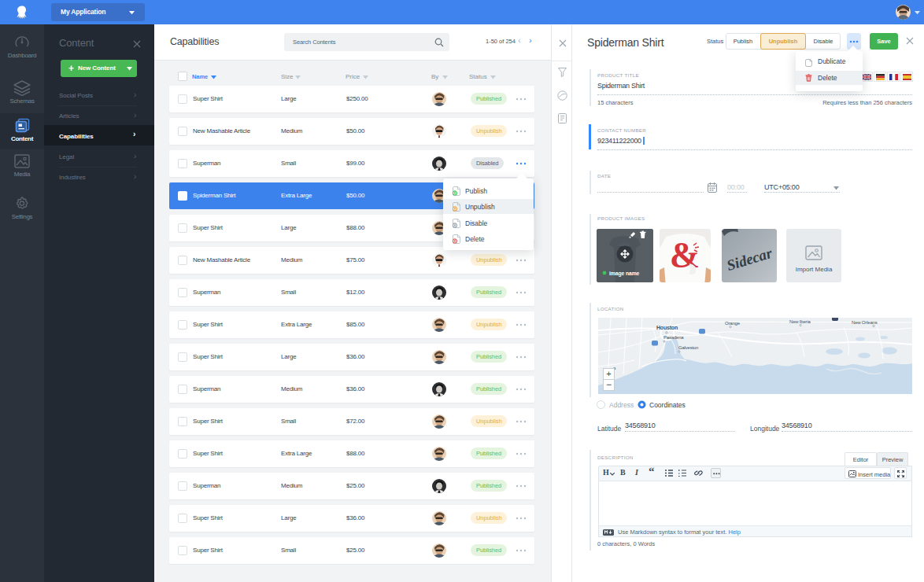 The image size is (924, 582). I want to click on svg-text: Orange, so click(733, 323).